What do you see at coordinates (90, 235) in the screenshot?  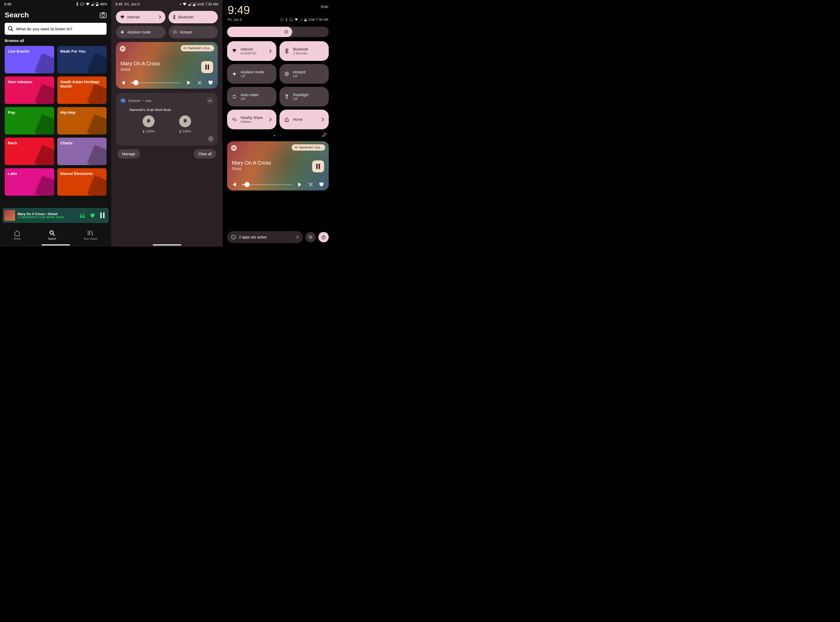 I see `nav-library: Your Library` at bounding box center [90, 235].